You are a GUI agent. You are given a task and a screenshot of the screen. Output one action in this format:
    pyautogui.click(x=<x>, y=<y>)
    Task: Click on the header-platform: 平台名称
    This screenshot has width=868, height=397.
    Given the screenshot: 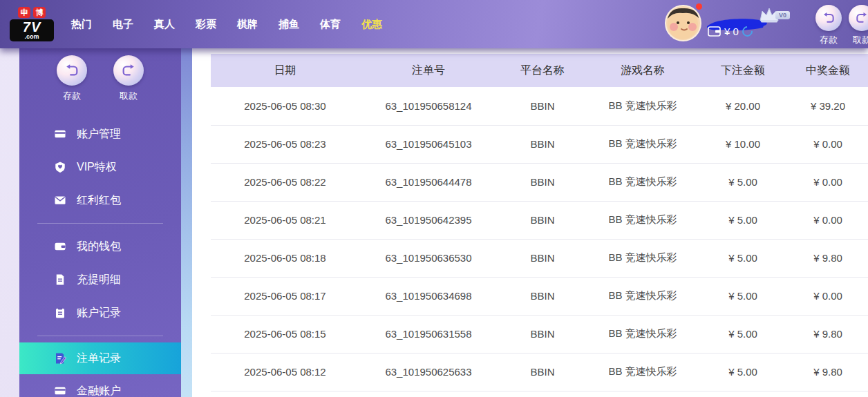 What is the action you would take?
    pyautogui.click(x=542, y=70)
    